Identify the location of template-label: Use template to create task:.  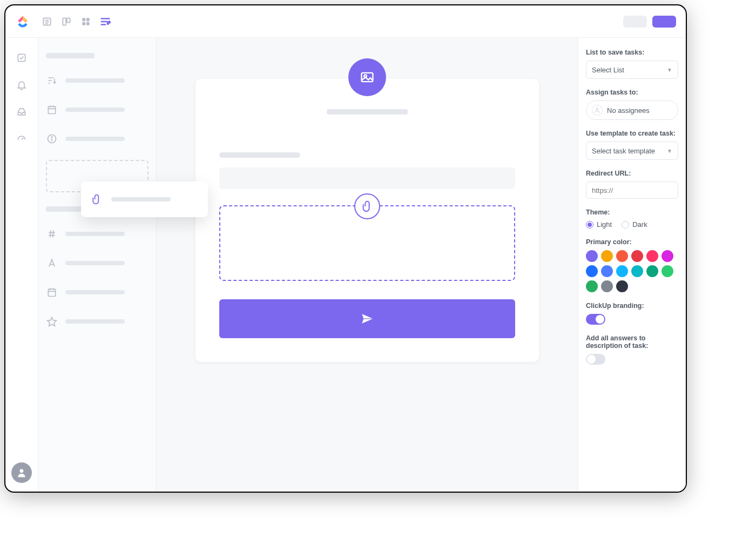
(632, 133).